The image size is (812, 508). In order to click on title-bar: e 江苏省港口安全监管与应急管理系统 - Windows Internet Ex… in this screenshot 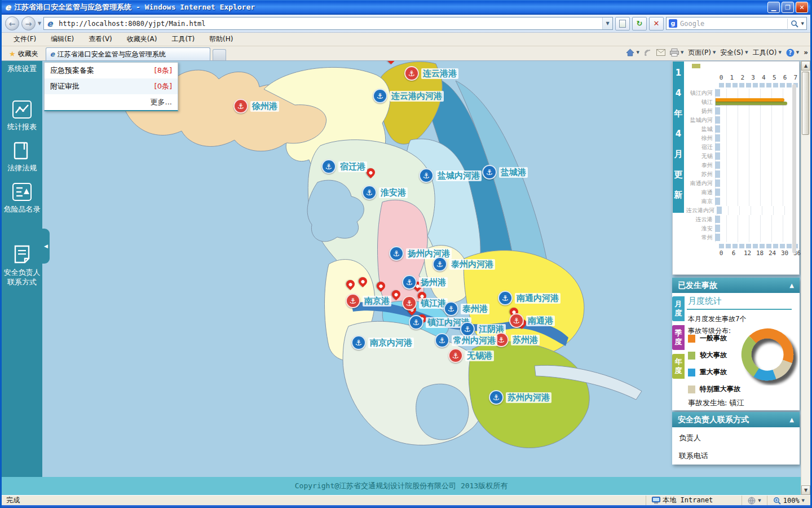, I will do `click(406, 7)`.